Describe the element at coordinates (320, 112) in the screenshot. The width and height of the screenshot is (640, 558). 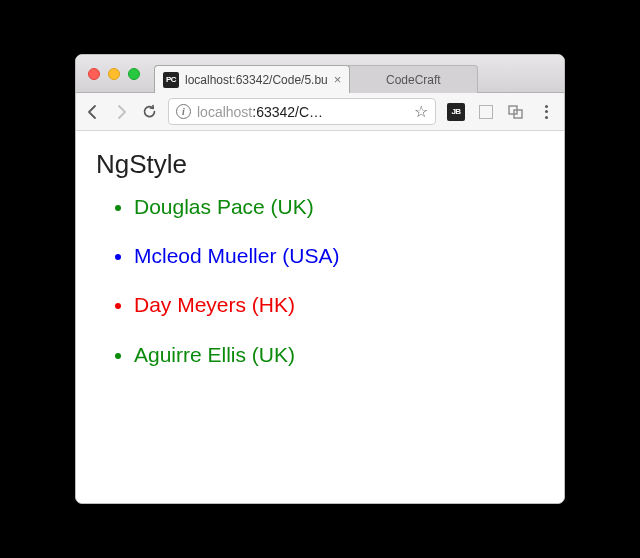
I see `browser-toolbar: i localhost:63342/C… ☆ JB` at that location.